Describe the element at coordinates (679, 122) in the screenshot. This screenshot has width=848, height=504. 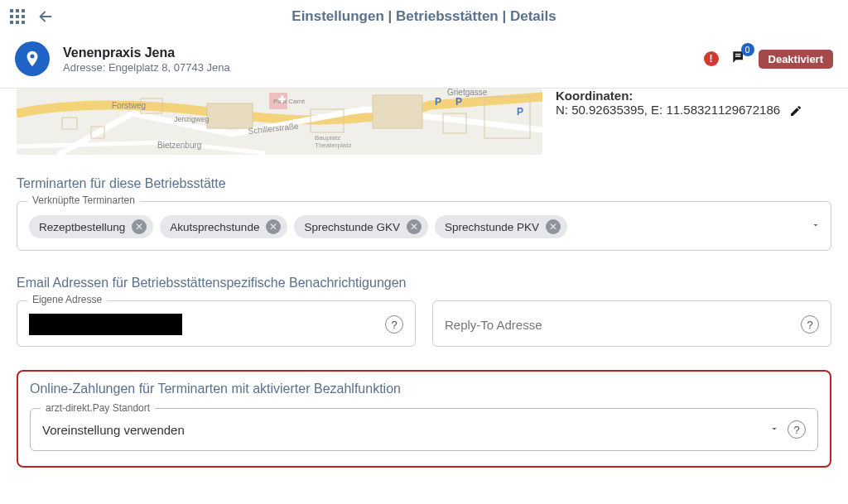
I see `coordinates-block: Koordinaten: N: 50.92635395, E: 11.58321…` at that location.